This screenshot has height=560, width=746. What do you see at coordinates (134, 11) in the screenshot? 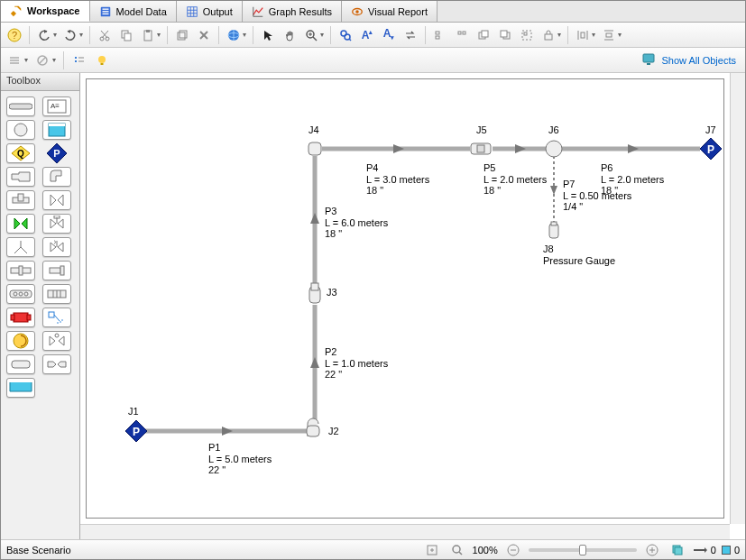
I see `tab-model-data: Model Data` at bounding box center [134, 11].